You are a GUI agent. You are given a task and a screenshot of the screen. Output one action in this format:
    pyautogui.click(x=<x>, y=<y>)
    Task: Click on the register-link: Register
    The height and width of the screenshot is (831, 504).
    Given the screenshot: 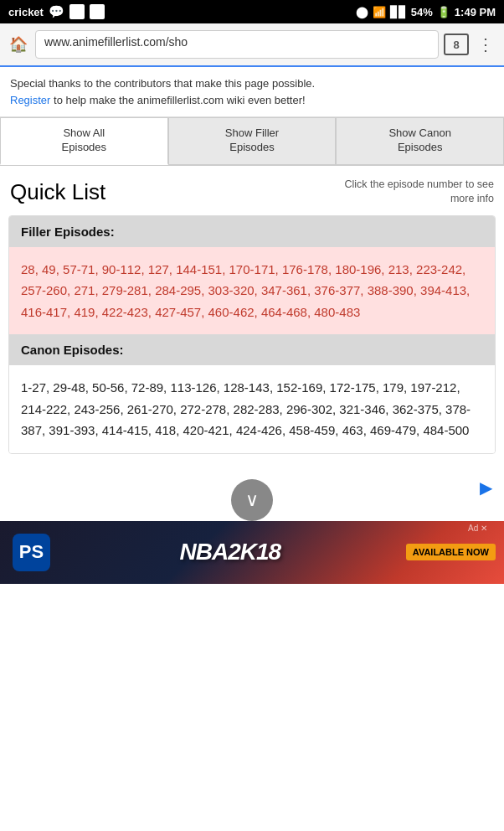 What is the action you would take?
    pyautogui.click(x=30, y=101)
    